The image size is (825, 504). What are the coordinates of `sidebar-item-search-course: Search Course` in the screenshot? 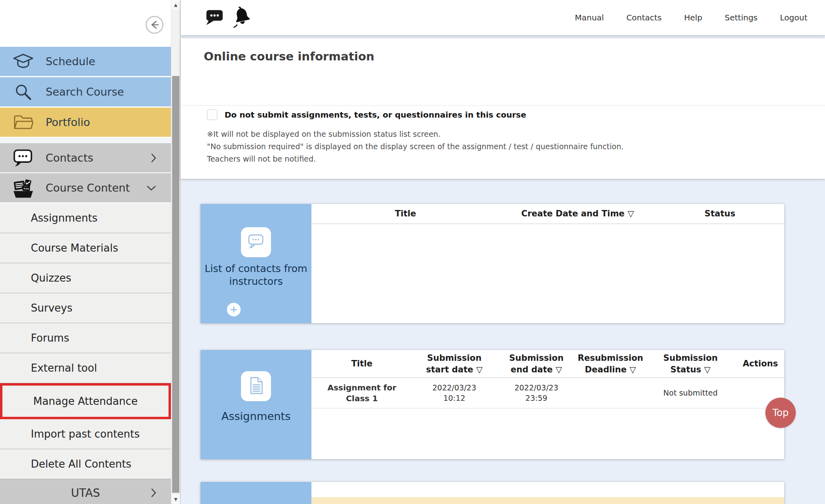 It's located at (86, 92).